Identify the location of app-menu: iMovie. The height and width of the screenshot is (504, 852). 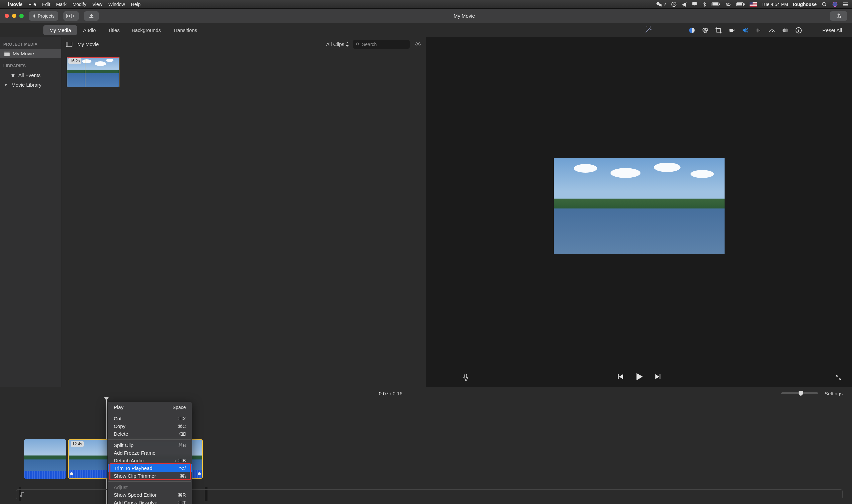
(16, 4).